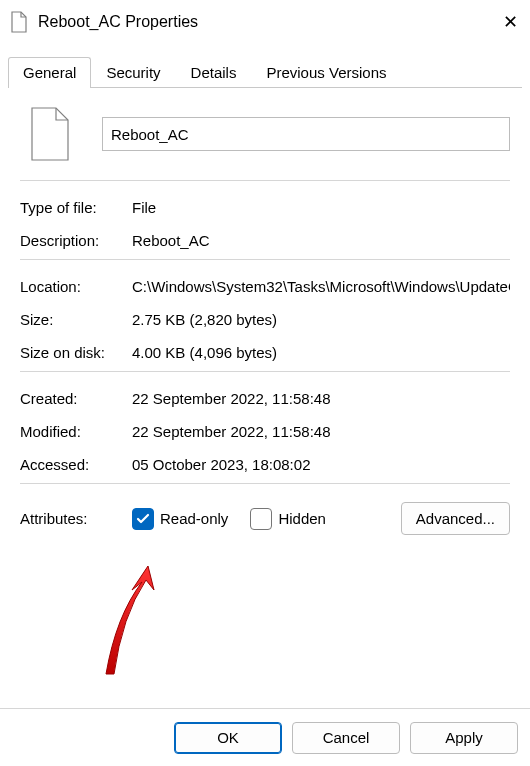  What do you see at coordinates (321, 398) in the screenshot?
I see `created-value: 22 September 2022, 11:58:48` at bounding box center [321, 398].